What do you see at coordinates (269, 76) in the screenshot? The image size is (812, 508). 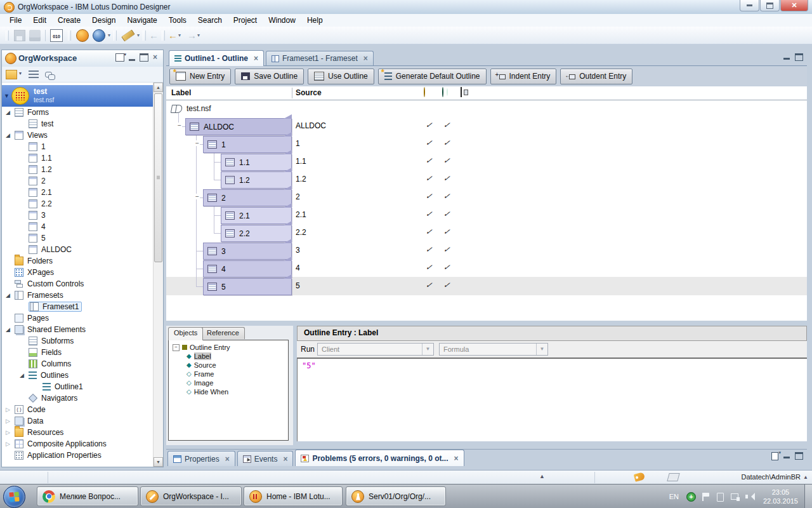 I see `save-outline-button: Save Outline` at bounding box center [269, 76].